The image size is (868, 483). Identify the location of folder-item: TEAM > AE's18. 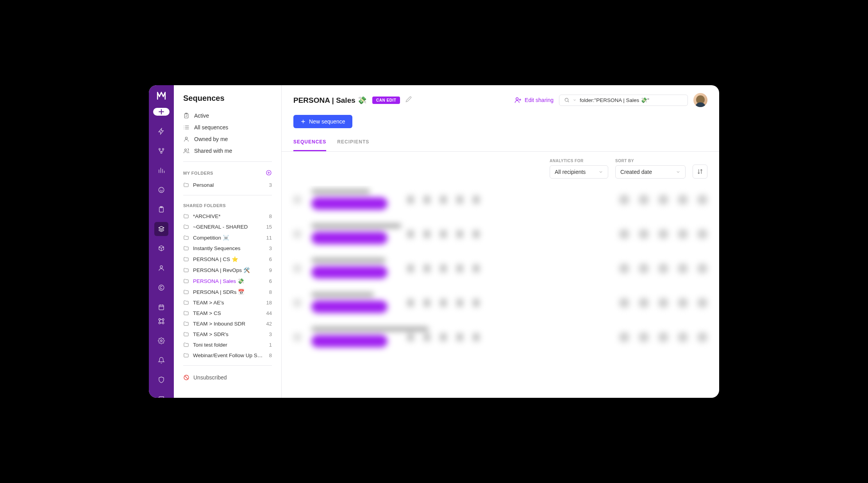
(227, 302).